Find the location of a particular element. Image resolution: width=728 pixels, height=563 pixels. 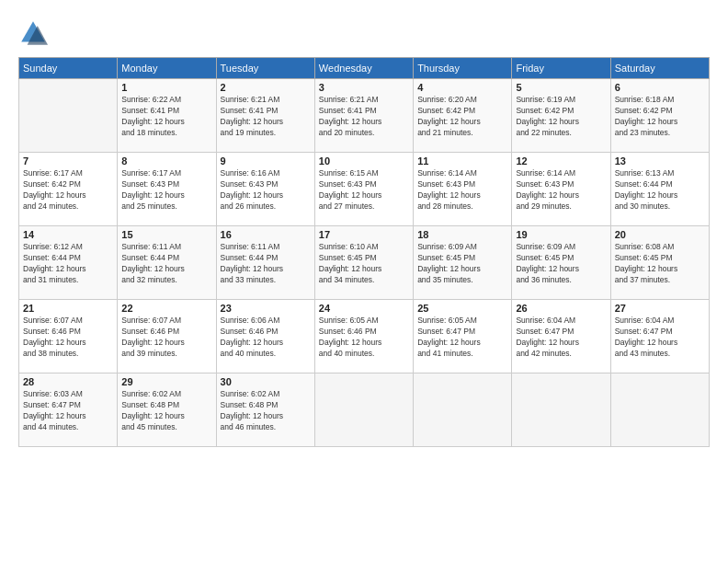

day-header: Monday is located at coordinates (167, 68).